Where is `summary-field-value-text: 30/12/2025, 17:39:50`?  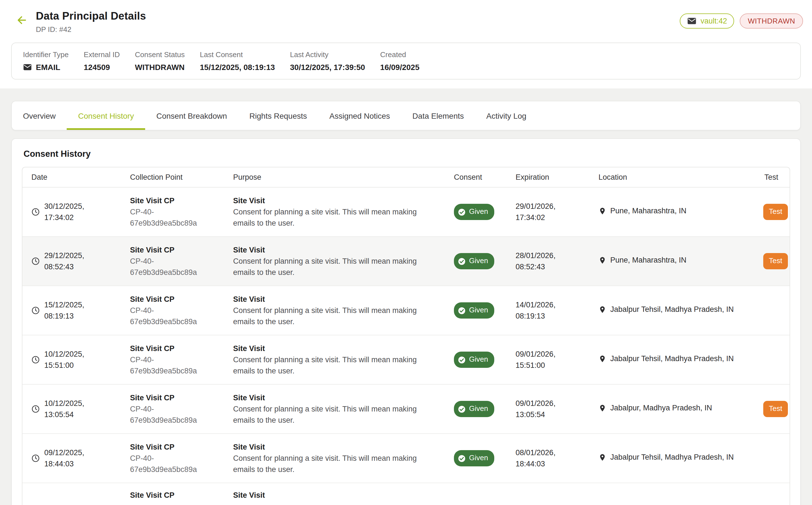
summary-field-value-text: 30/12/2025, 17:39:50 is located at coordinates (328, 67).